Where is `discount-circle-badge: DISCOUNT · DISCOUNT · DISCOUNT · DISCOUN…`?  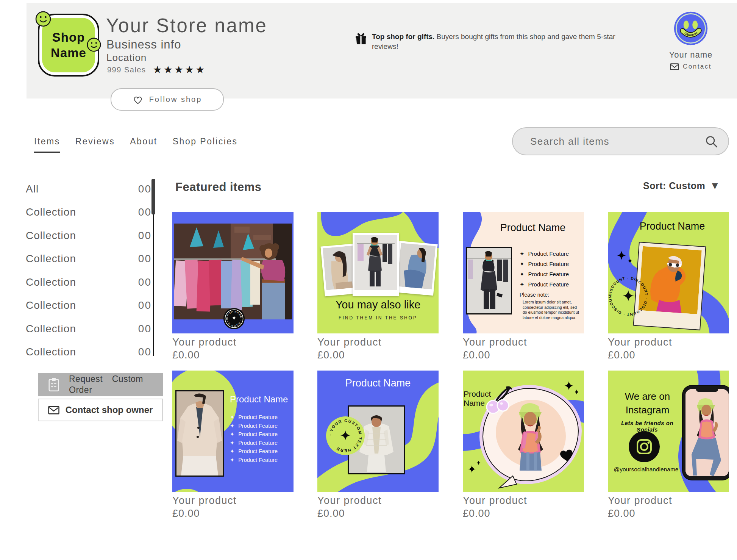
discount-circle-badge: DISCOUNT · DISCOUNT · DISCOUNT · DISCOUN… is located at coordinates (629, 296).